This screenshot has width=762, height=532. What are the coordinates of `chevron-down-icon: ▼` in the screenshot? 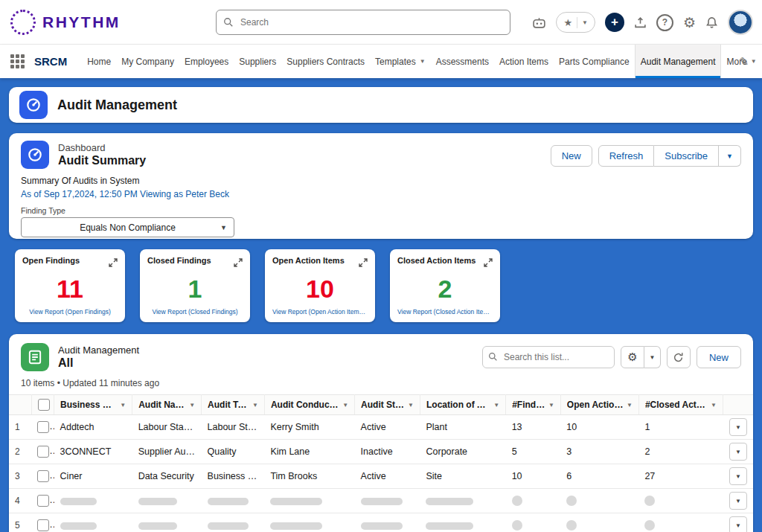 It's located at (411, 405).